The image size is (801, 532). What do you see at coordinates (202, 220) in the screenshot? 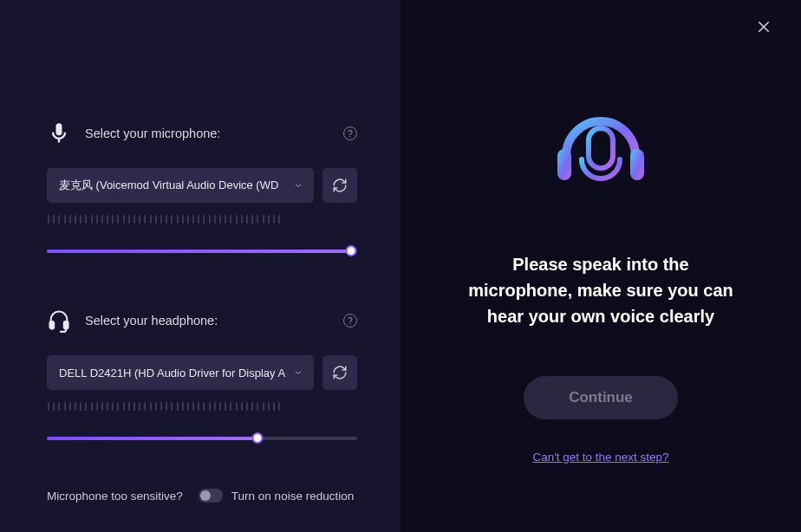
I see `microphone-level-meter` at bounding box center [202, 220].